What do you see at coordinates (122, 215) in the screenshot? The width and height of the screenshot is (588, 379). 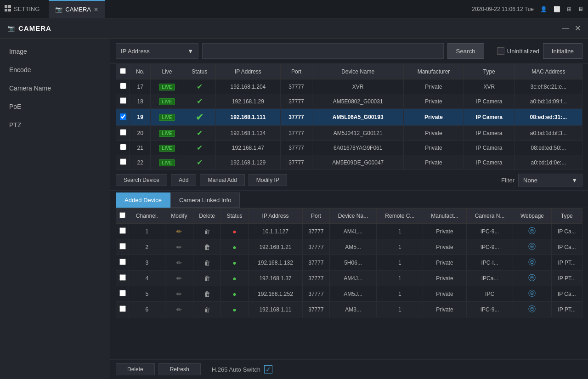 I see `select-all-added-checkbox` at bounding box center [122, 215].